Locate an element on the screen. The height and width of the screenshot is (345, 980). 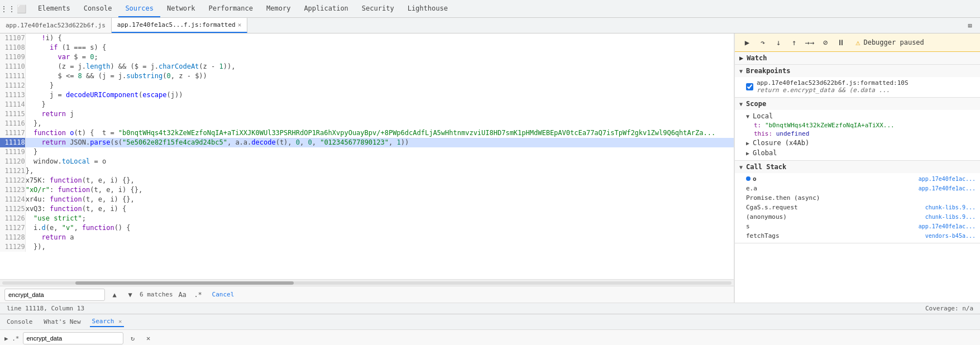
bottom-tab-whats-new: What's New is located at coordinates (62, 322).